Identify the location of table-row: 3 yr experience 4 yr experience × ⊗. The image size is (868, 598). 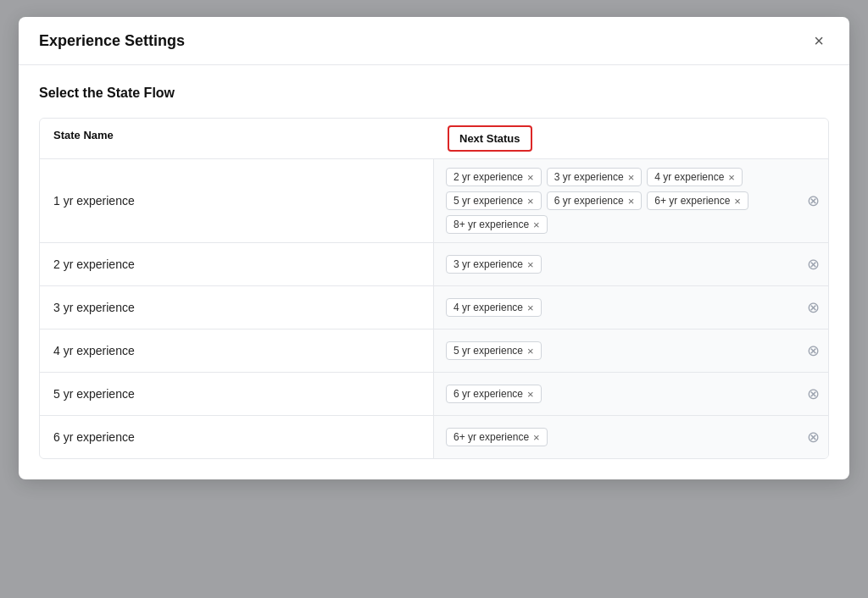
(434, 308).